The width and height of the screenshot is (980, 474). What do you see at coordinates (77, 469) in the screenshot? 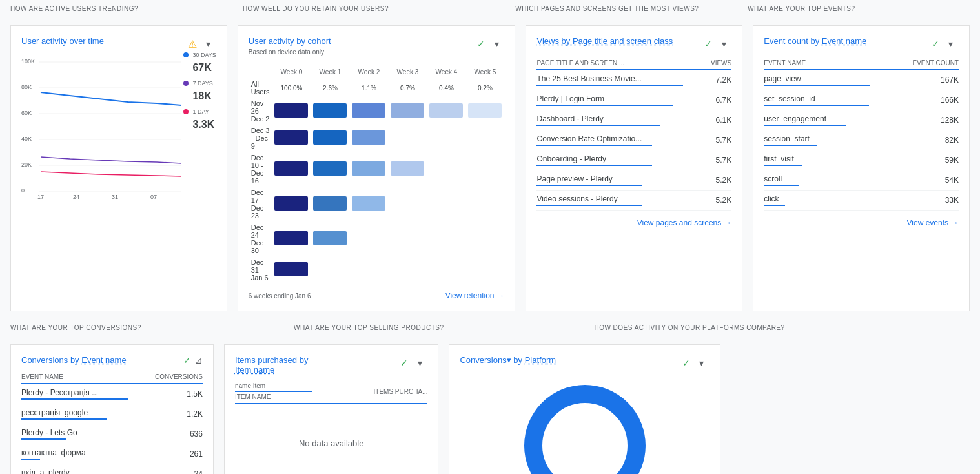
I see `conv-row5-name: вхід_а_plerdy_` at bounding box center [77, 469].